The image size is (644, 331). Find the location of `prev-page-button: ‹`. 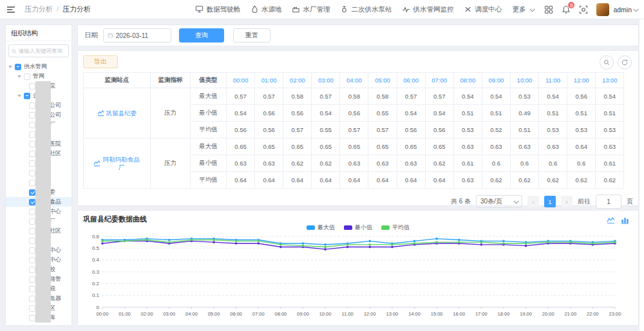

prev-page-button: ‹ is located at coordinates (533, 202).